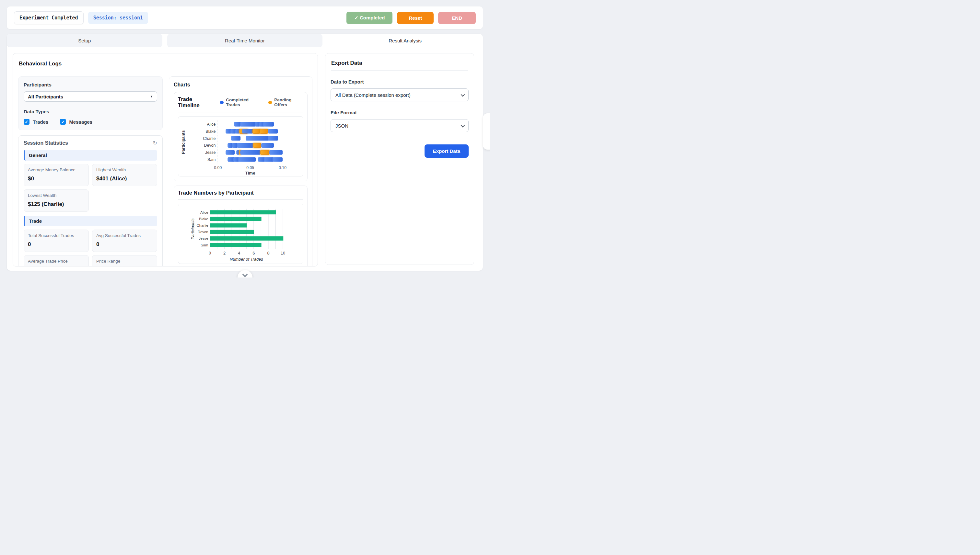  I want to click on scrollbar-thumb, so click(486, 131).